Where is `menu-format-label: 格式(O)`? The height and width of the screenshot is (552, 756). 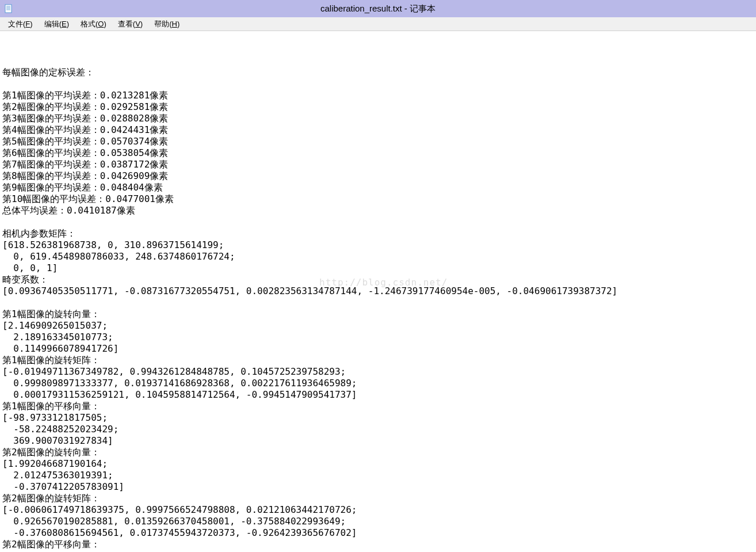 menu-format-label: 格式(O) is located at coordinates (93, 24).